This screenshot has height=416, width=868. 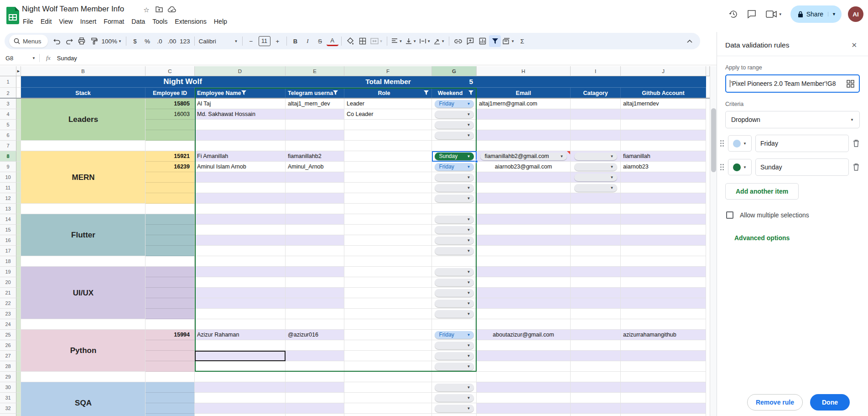 What do you see at coordinates (83, 114) in the screenshot?
I see `cell-B4` at bounding box center [83, 114].